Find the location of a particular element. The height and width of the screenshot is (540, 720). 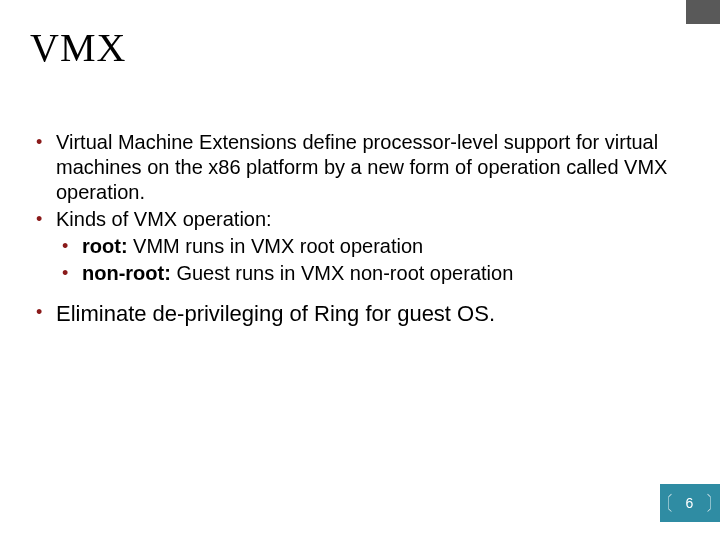

bullet-text: Eliminate de-privileging of Ring for gue… is located at coordinates (368, 314).